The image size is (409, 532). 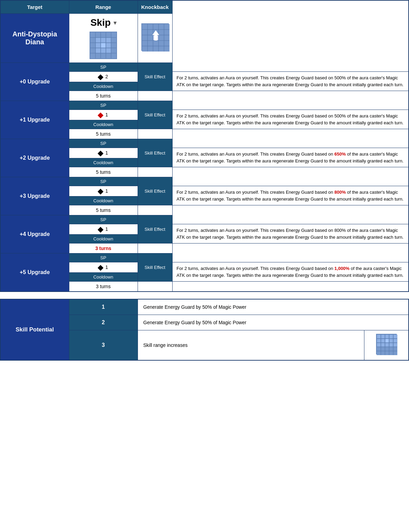 I want to click on character-row: Anti-Dystopia Diana Skip ▾, so click(x=204, y=38).